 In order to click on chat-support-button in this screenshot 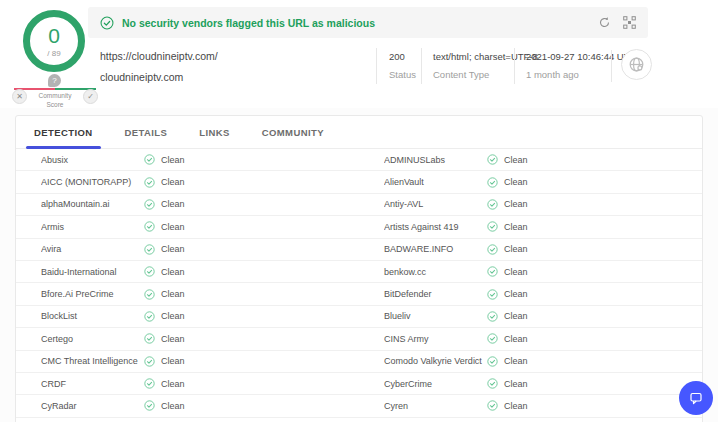, I will do `click(696, 398)`.